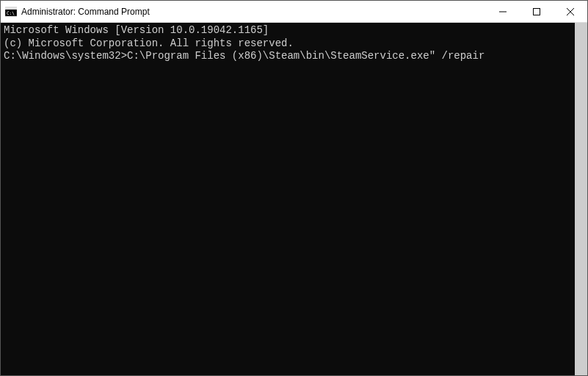 This screenshot has height=376, width=588. What do you see at coordinates (288, 44) in the screenshot?
I see `terminal-line: (c) Microsoft Corporation. All rights re…` at bounding box center [288, 44].